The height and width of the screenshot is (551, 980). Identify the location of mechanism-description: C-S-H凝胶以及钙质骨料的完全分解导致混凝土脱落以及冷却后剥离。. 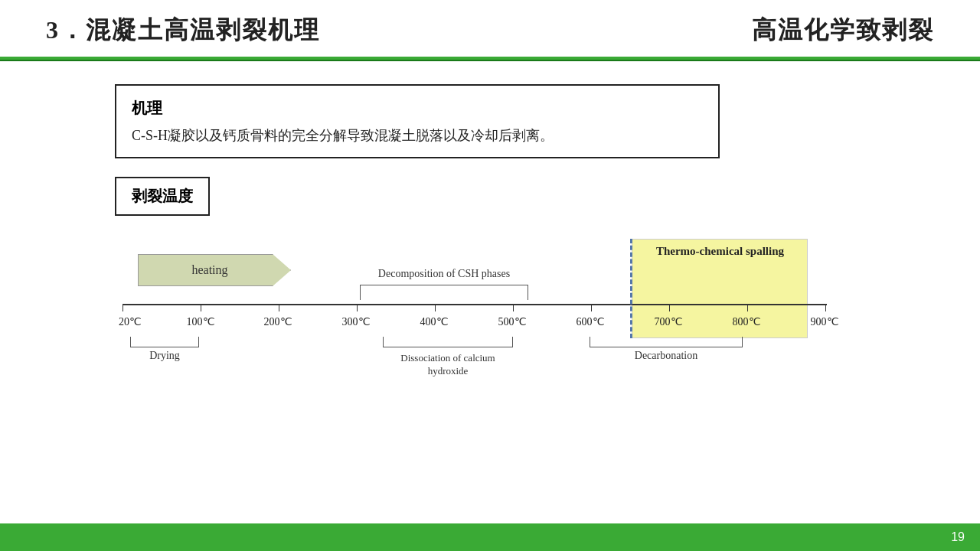
(417, 135).